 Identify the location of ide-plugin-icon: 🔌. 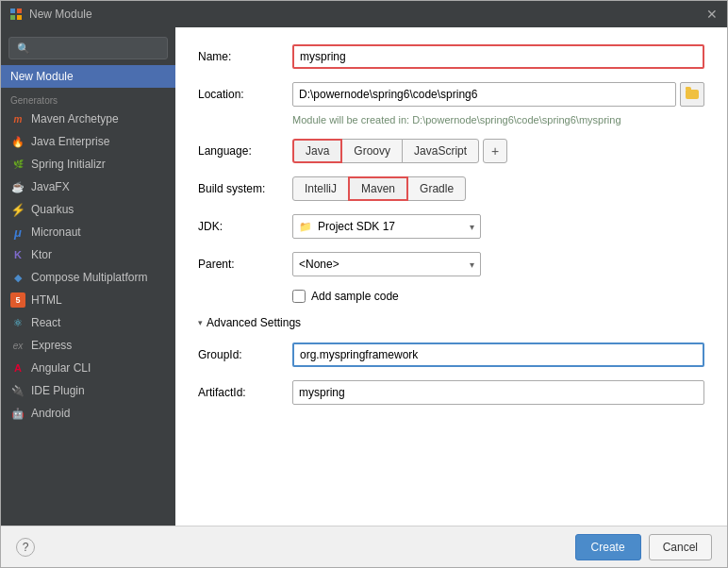
(18, 391).